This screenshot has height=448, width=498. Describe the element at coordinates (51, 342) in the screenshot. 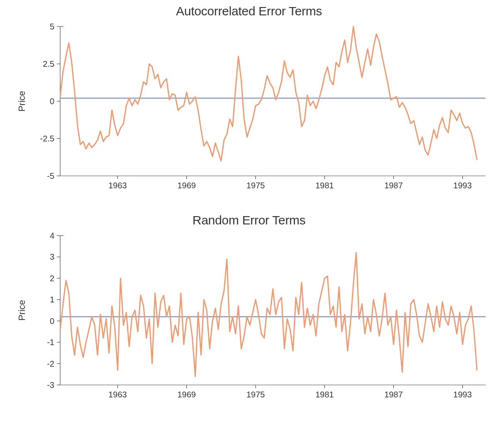

I see `svg-text: -1` at that location.